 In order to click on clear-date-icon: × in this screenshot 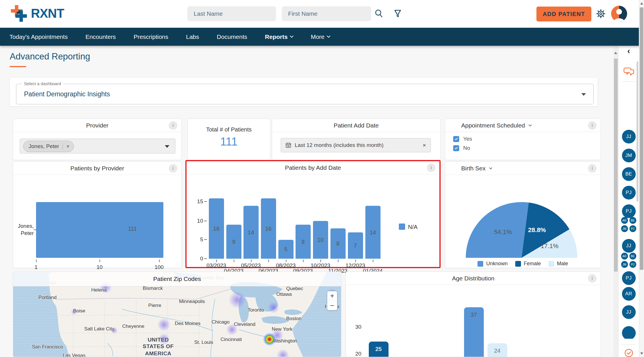, I will do `click(424, 145)`.